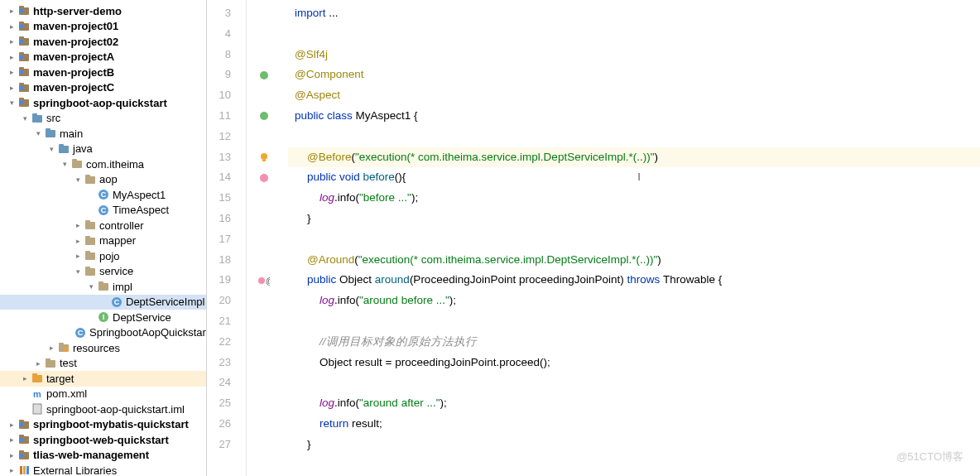  What do you see at coordinates (634, 75) in the screenshot?
I see `code-line-9: @Component` at bounding box center [634, 75].